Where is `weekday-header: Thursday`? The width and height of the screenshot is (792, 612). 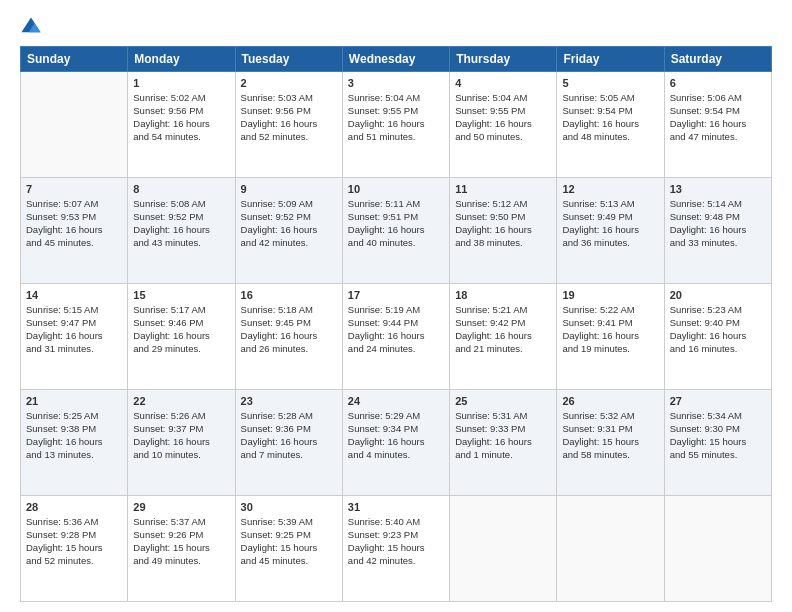
weekday-header: Thursday is located at coordinates (504, 60).